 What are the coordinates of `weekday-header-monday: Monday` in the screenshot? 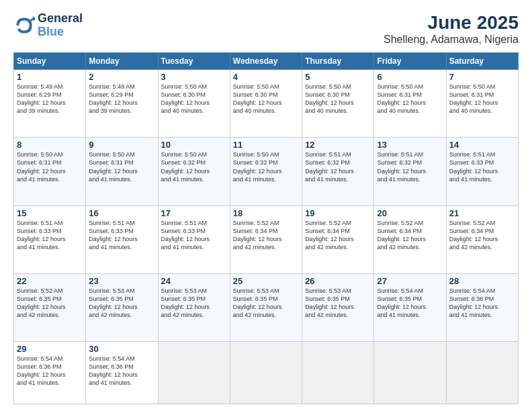 It's located at (122, 62).